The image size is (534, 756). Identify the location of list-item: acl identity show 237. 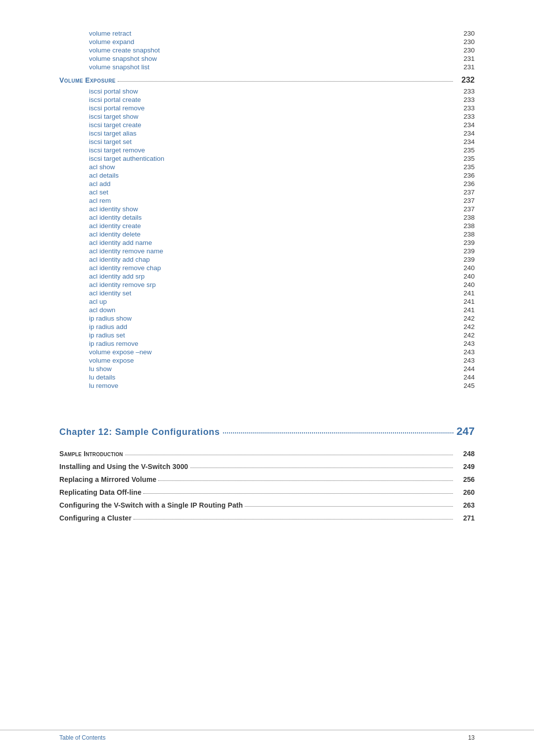
(282, 209).